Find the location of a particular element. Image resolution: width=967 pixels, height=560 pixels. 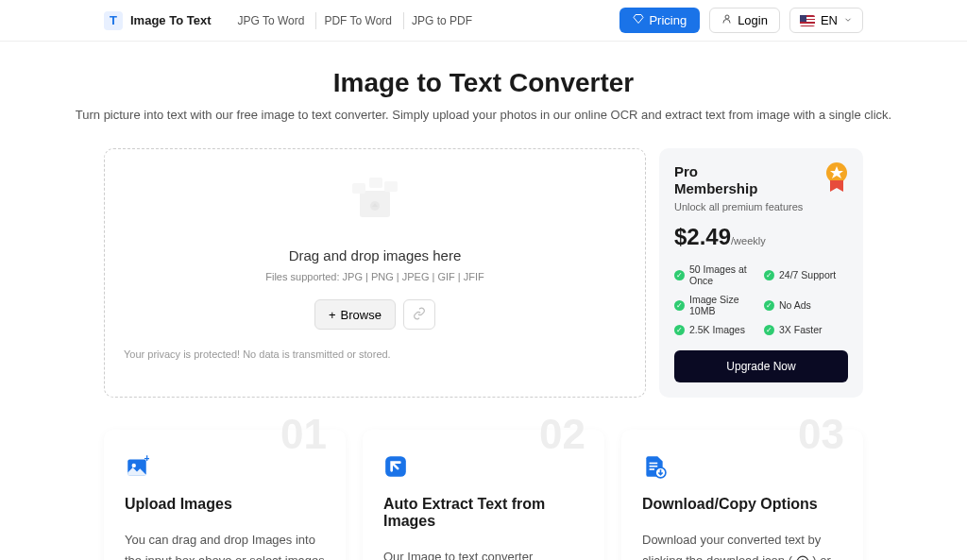

header: T Image To Text JPG To Word PDF To Word … is located at coordinates (484, 21).